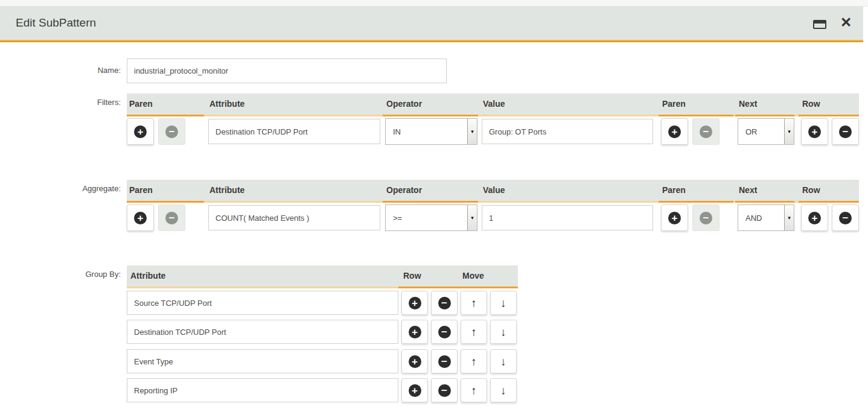  Describe the element at coordinates (845, 132) in the screenshot. I see `filters-row-remove-button: −` at that location.